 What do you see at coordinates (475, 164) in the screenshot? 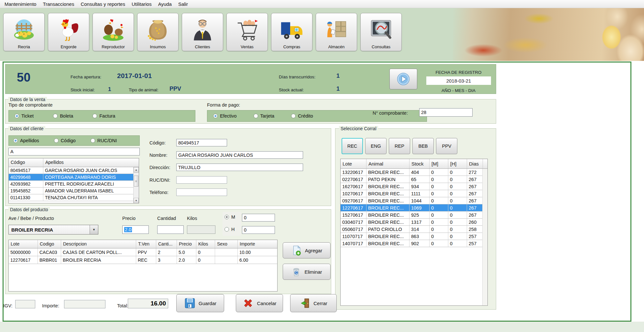
I see `column-header: Dias` at bounding box center [475, 164].